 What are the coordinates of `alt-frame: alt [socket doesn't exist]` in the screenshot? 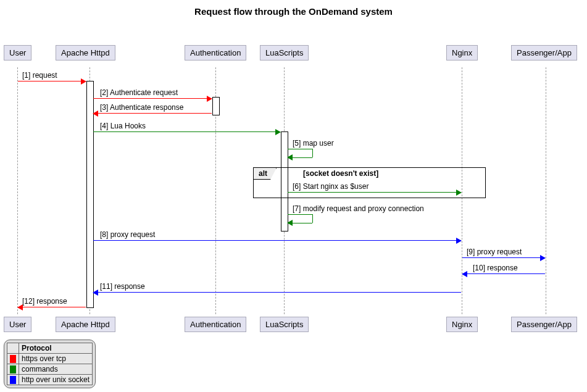 It's located at (369, 183).